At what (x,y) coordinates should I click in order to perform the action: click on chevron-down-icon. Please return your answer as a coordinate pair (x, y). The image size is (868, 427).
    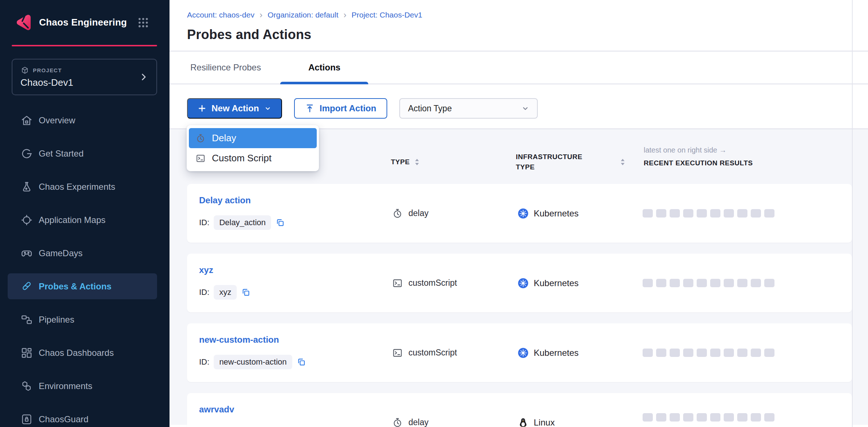
    Looking at the image, I should click on (268, 108).